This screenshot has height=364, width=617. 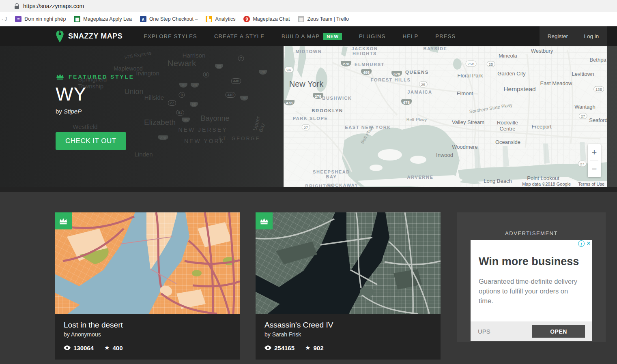 I want to click on map-label: Hempstead, so click(x=519, y=89).